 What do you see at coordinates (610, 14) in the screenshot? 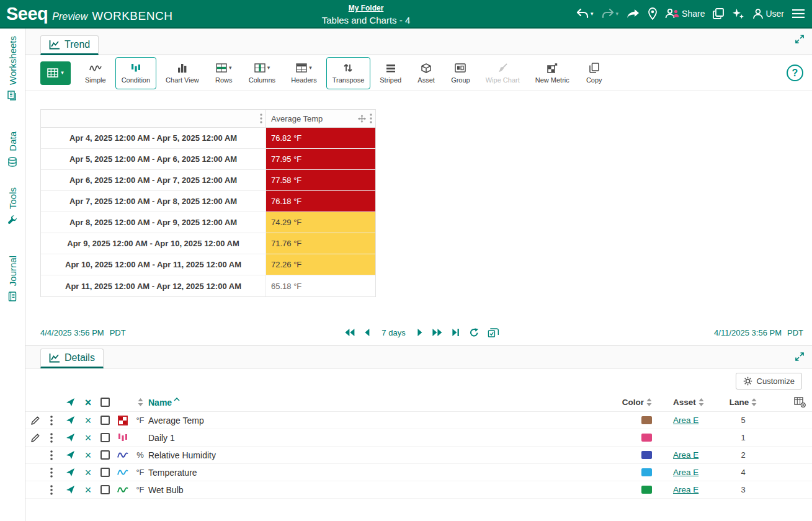
I see `redo-button: ▾` at bounding box center [610, 14].